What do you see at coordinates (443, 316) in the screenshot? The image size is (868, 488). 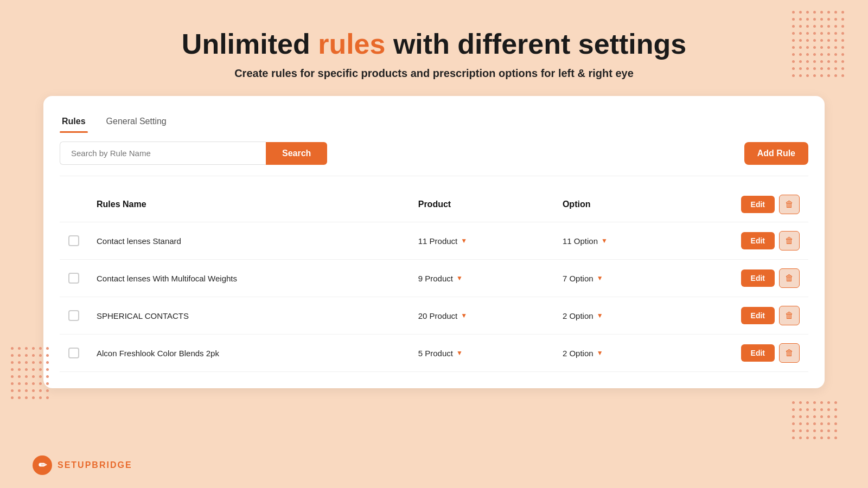 I see `product-badge: 20 Product ▼` at bounding box center [443, 316].